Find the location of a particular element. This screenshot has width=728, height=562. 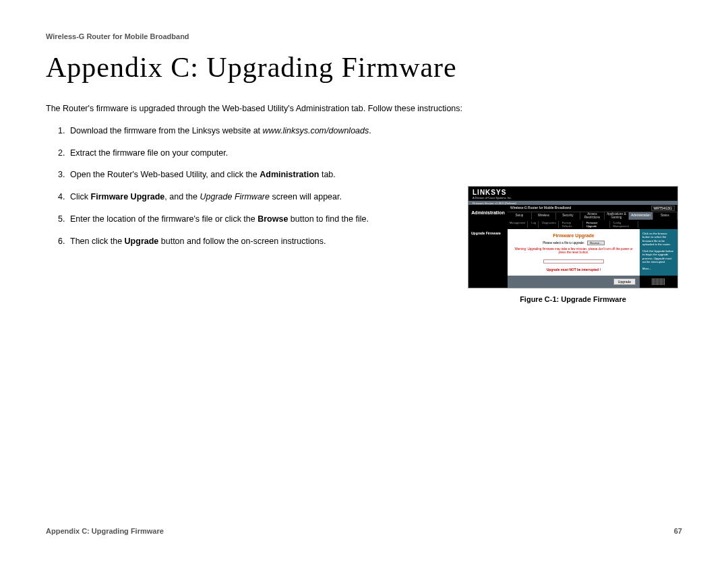

step-1: Download the firmware from the Linksys w… is located at coordinates (375, 131).